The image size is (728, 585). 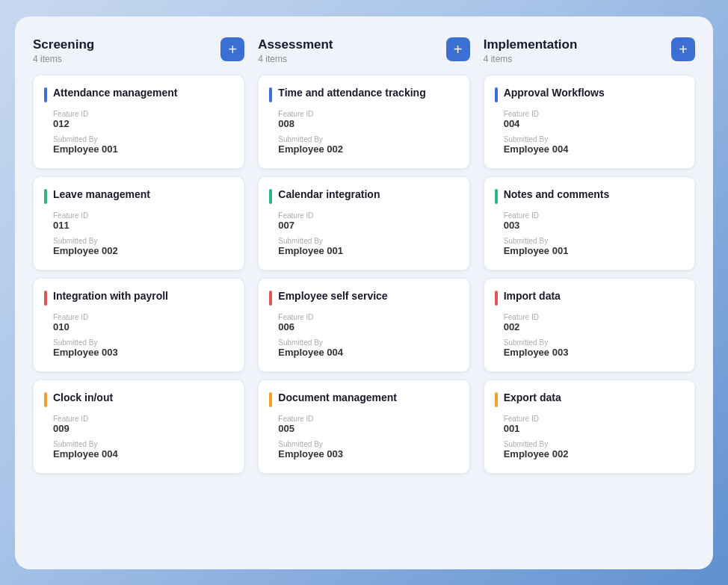 What do you see at coordinates (232, 49) in the screenshot?
I see `add-card-button-screening: +` at bounding box center [232, 49].